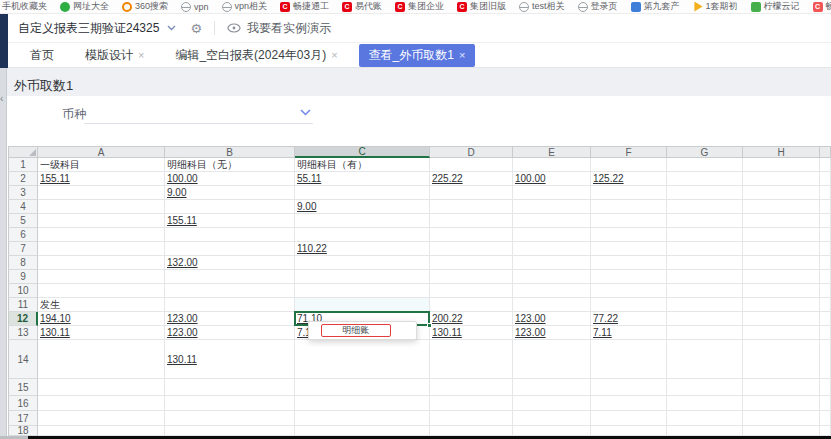  Describe the element at coordinates (230, 193) in the screenshot. I see `cell-B3: 9.00` at that location.